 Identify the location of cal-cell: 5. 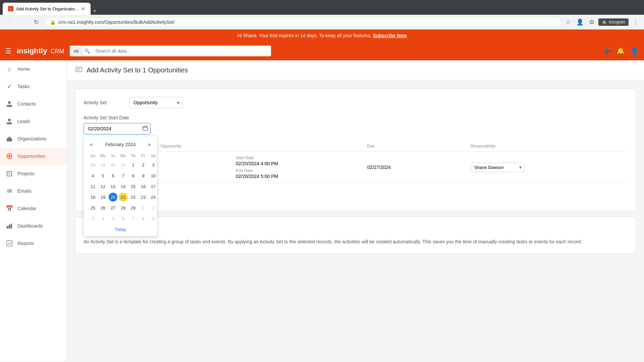
(103, 176).